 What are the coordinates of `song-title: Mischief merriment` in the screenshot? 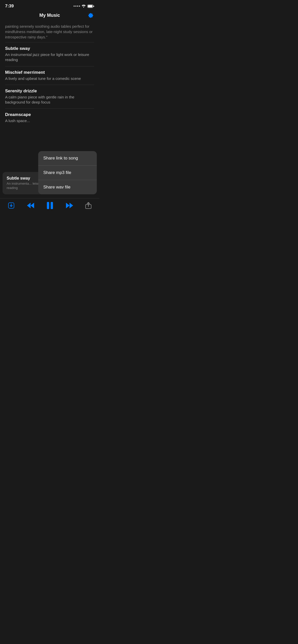 It's located at (50, 72).